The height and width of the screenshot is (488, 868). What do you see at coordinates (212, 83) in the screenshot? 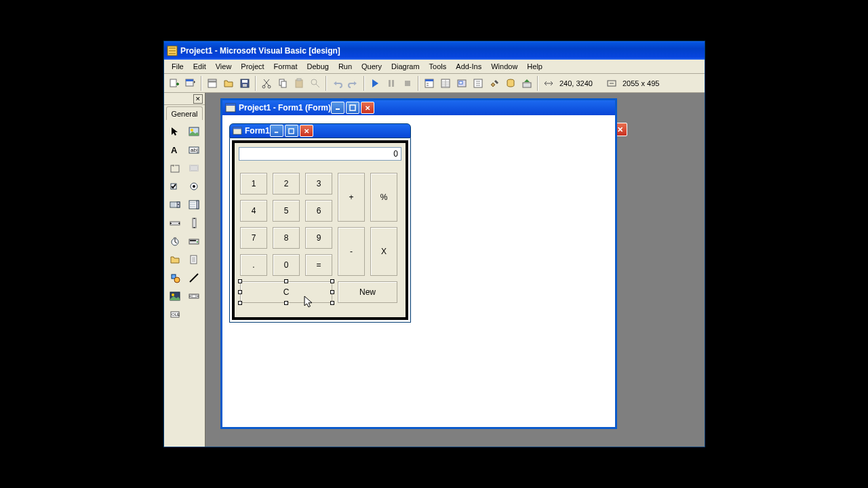
I see `tb-menu-editor` at bounding box center [212, 83].